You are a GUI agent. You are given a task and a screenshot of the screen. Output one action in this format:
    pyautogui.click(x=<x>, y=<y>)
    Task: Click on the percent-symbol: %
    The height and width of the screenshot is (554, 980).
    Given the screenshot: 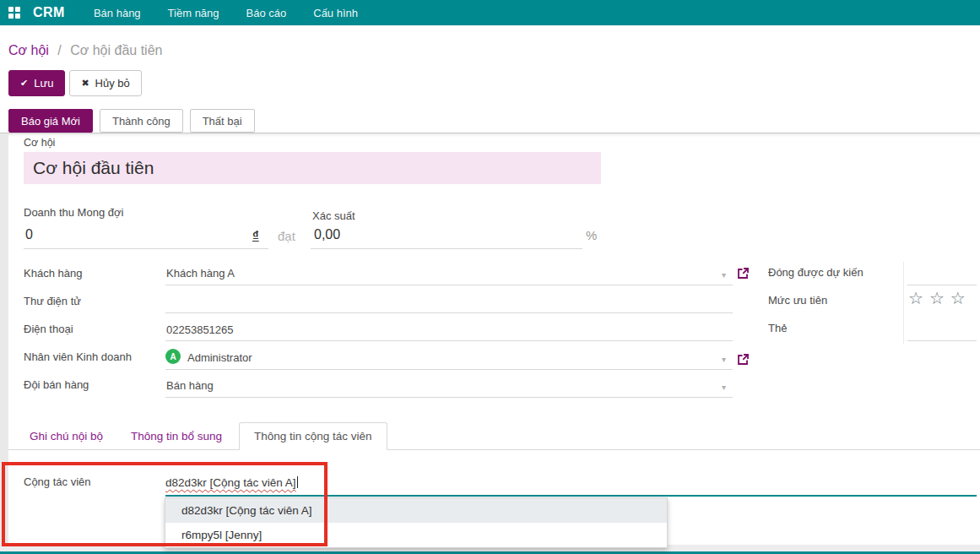 What is the action you would take?
    pyautogui.click(x=591, y=235)
    